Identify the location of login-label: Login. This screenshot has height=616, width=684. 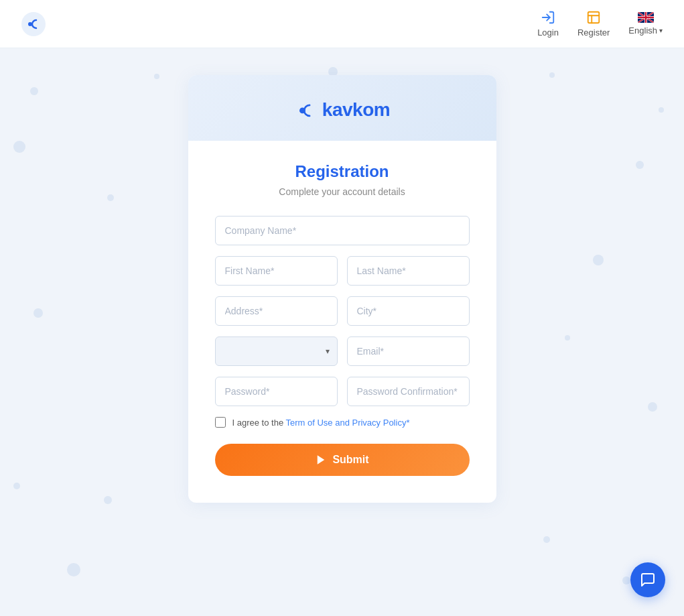
(548, 32).